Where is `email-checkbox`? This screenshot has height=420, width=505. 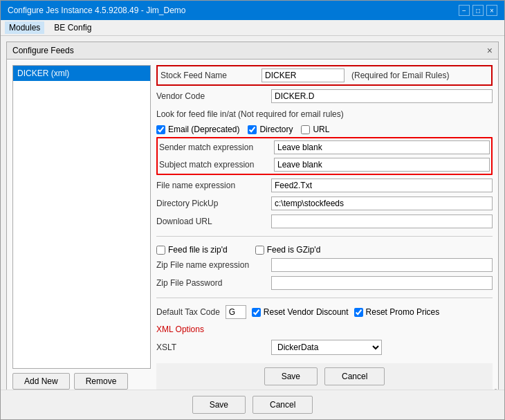
email-checkbox is located at coordinates (160, 130).